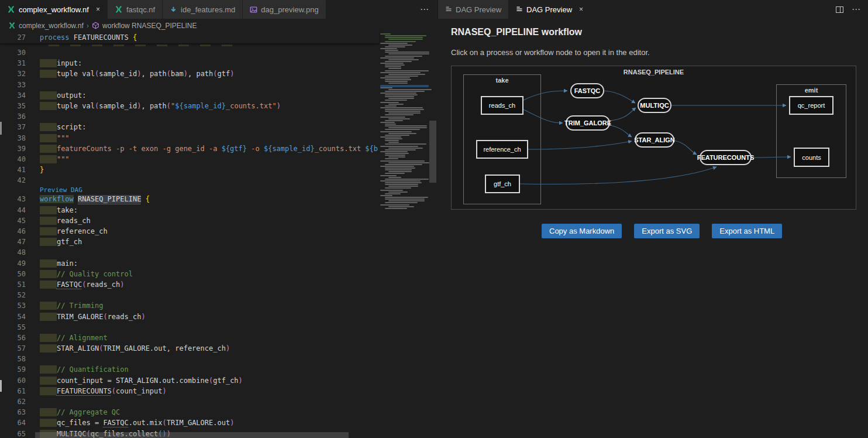  Describe the element at coordinates (190, 159) in the screenshot. I see `code-line: 40 """` at that location.